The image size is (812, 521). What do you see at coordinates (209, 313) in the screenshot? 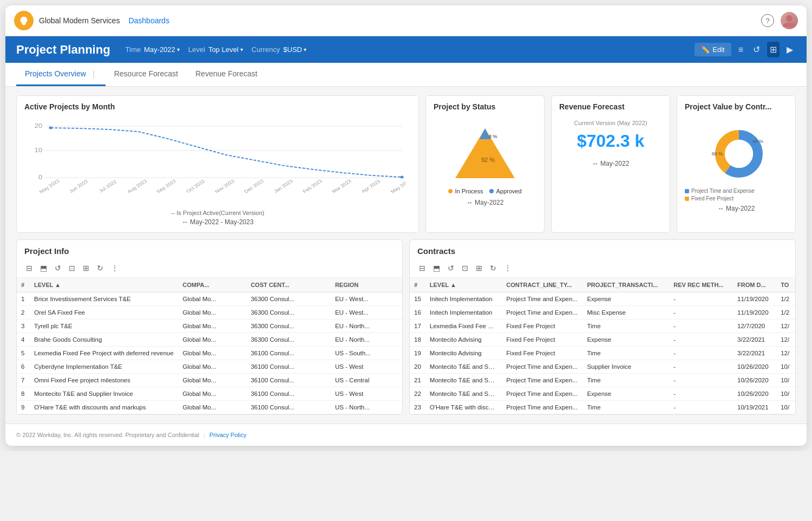
I see `table-row: 2 Orel SA Fixed Fee Global Mo... 36300 C…` at bounding box center [209, 313].